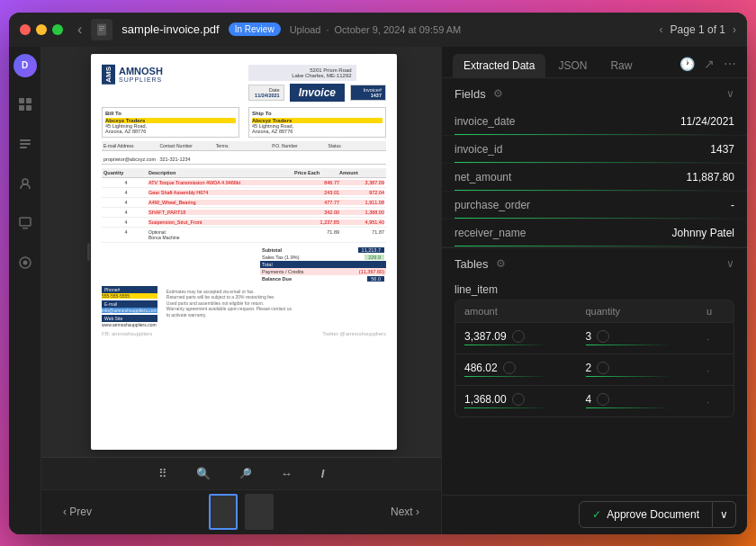  Describe the element at coordinates (594, 205) in the screenshot. I see `field-purchase-order: purchase_order -` at that location.